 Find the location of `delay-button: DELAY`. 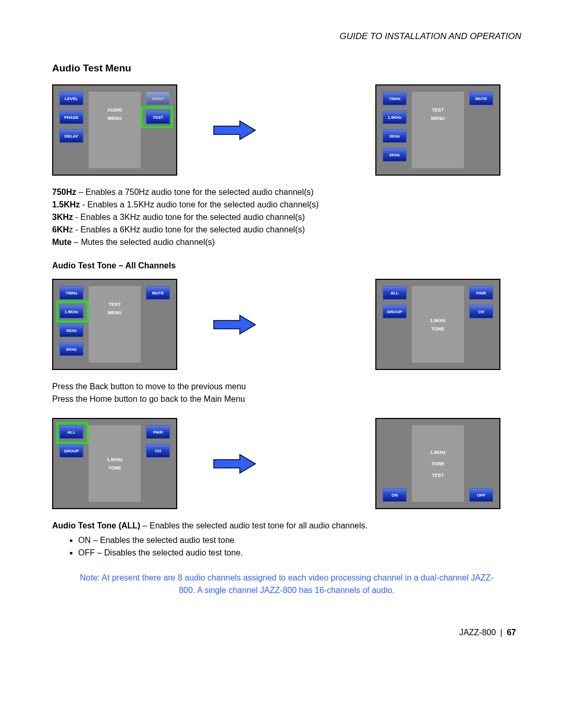

delay-button: DELAY is located at coordinates (71, 136).